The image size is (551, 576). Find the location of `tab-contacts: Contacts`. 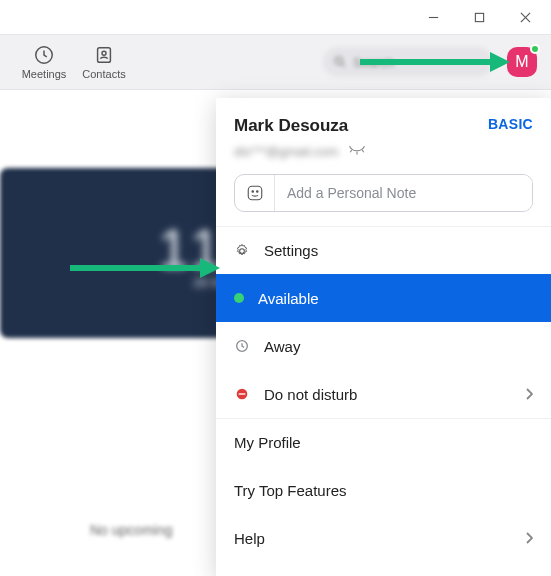

tab-contacts: Contacts is located at coordinates (104, 62).